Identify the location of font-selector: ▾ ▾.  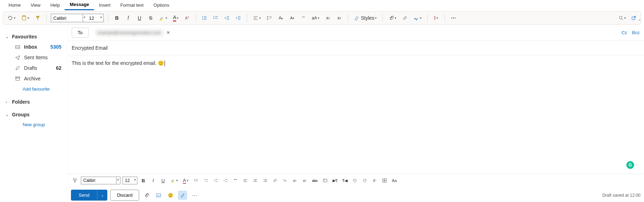
(77, 18).